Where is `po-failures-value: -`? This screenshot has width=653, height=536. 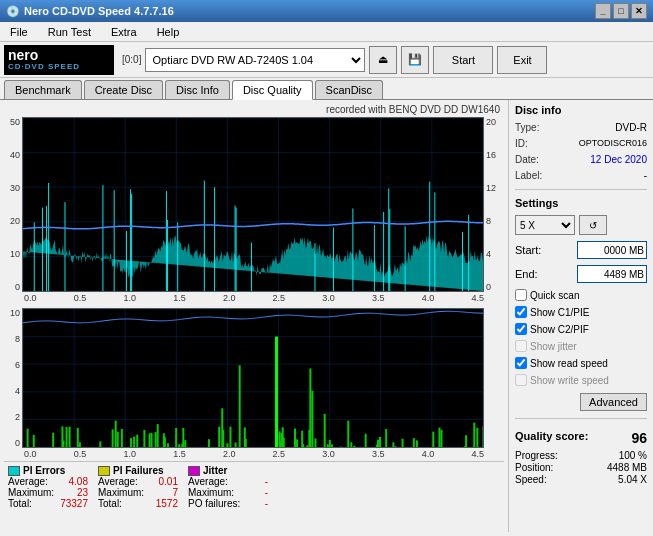
po-failures-value: - is located at coordinates (266, 504).